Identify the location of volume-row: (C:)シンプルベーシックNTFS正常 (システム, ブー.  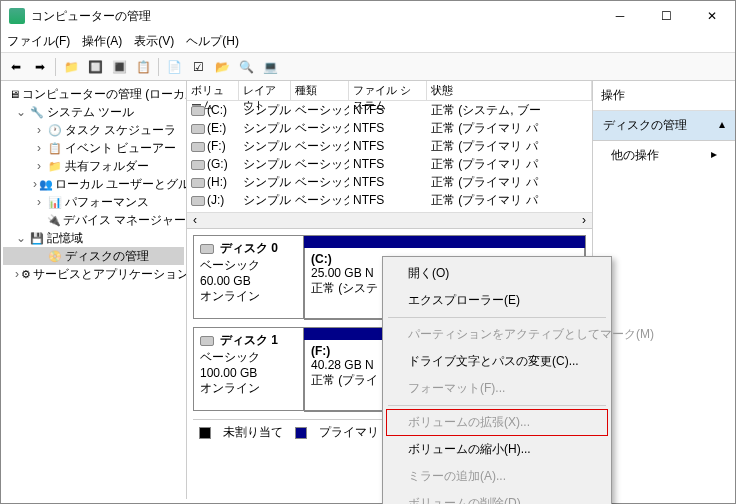
(390, 110).